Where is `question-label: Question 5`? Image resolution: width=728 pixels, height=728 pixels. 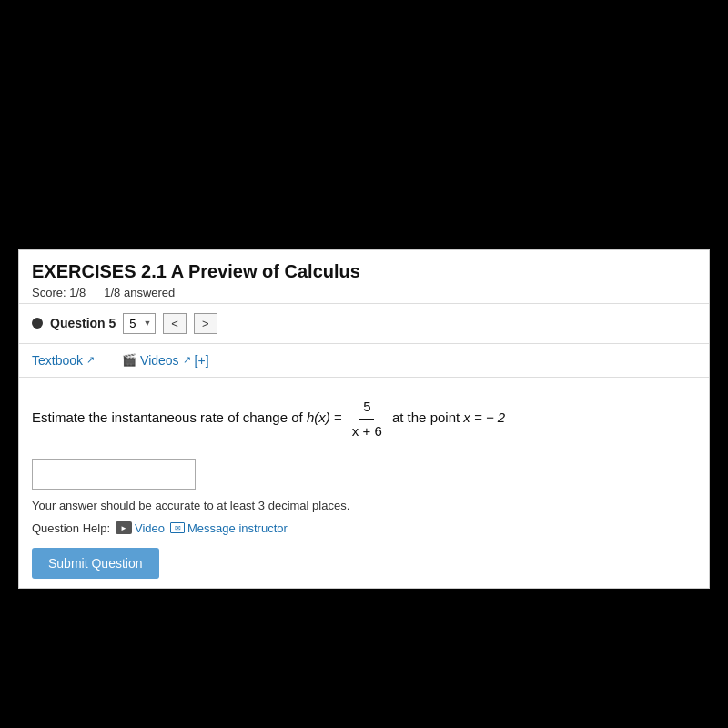
question-label: Question 5 is located at coordinates (83, 323).